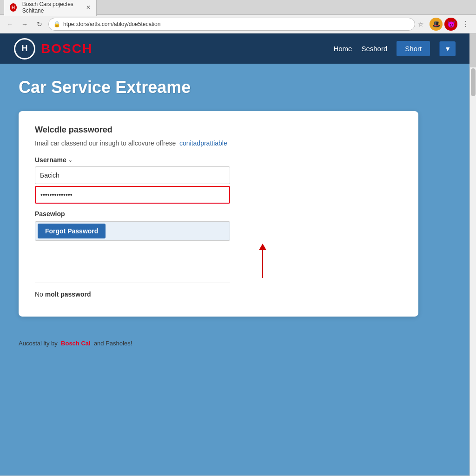 The width and height of the screenshot is (476, 476). I want to click on logo-letter: H, so click(25, 48).